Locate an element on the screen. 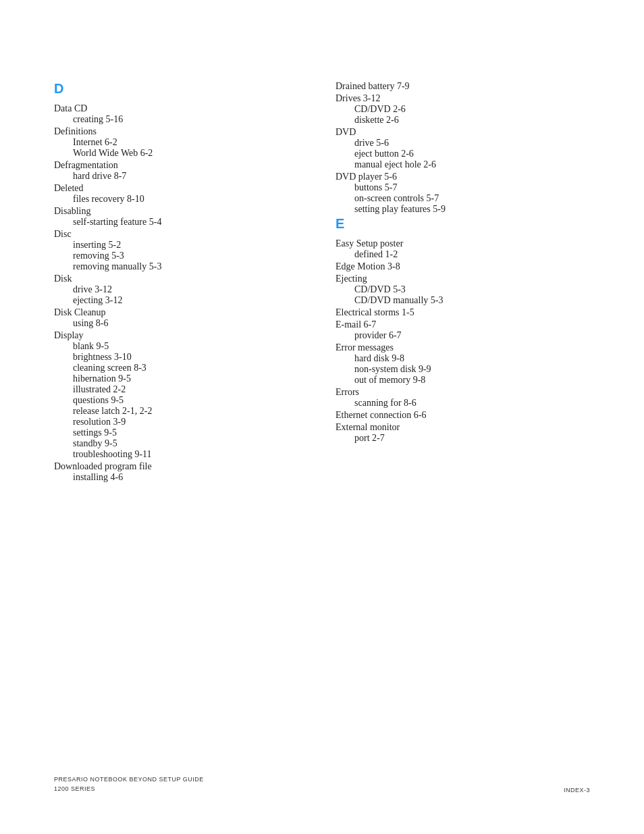 The width and height of the screenshot is (644, 834). entry-errors: Errors scanning for 8-6 is located at coordinates (463, 398).